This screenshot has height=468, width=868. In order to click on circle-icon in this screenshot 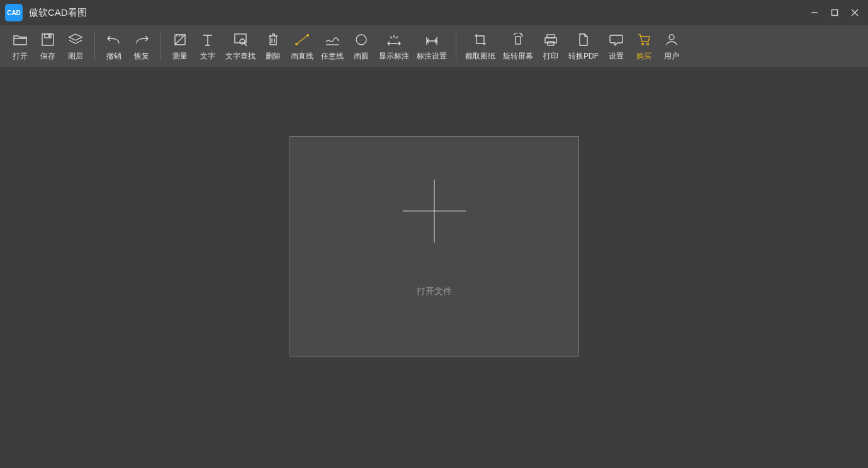, I will do `click(361, 40)`.